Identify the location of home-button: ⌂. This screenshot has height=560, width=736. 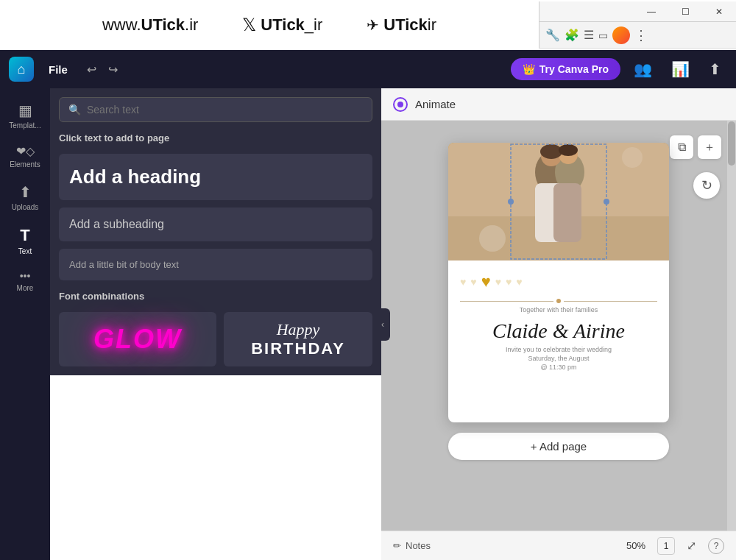
(21, 69).